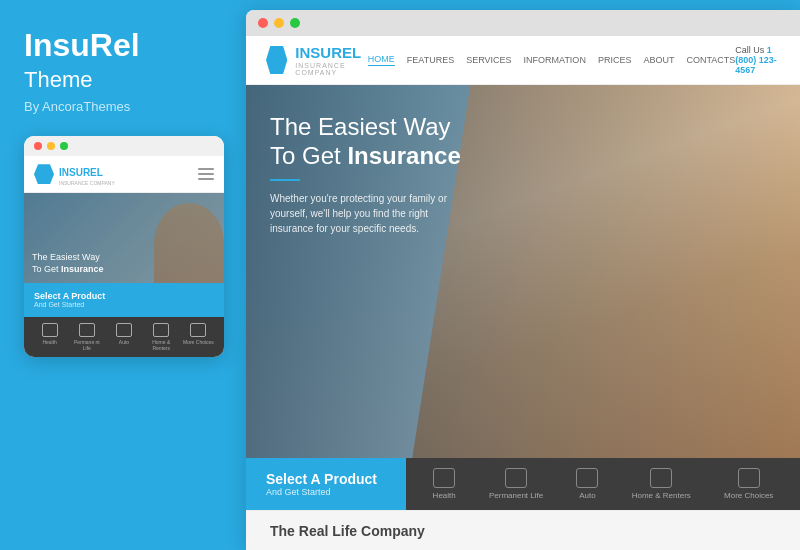  Describe the element at coordinates (124, 337) in the screenshot. I see `mobile-icons-row: Health Permane nt Life Auto Home & Rente…` at that location.